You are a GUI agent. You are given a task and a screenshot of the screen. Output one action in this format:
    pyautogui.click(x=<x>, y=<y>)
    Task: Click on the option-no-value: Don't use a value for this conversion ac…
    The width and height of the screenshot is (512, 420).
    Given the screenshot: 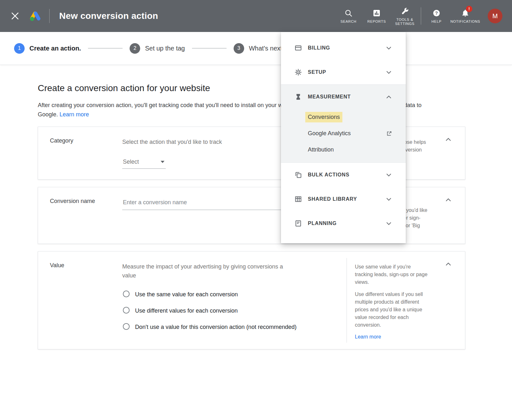 What is the action you would take?
    pyautogui.click(x=232, y=327)
    